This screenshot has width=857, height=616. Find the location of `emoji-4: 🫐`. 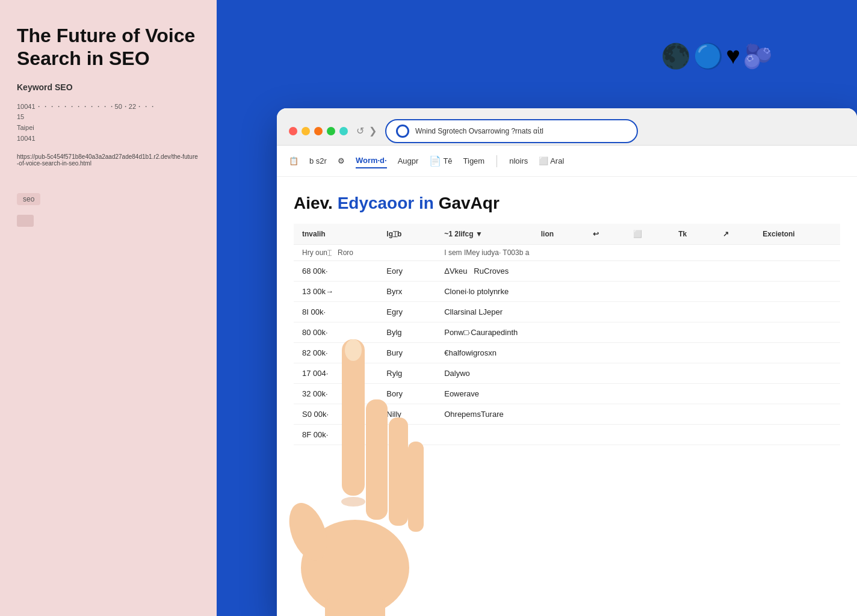

emoji-4: 🫐 is located at coordinates (758, 57).